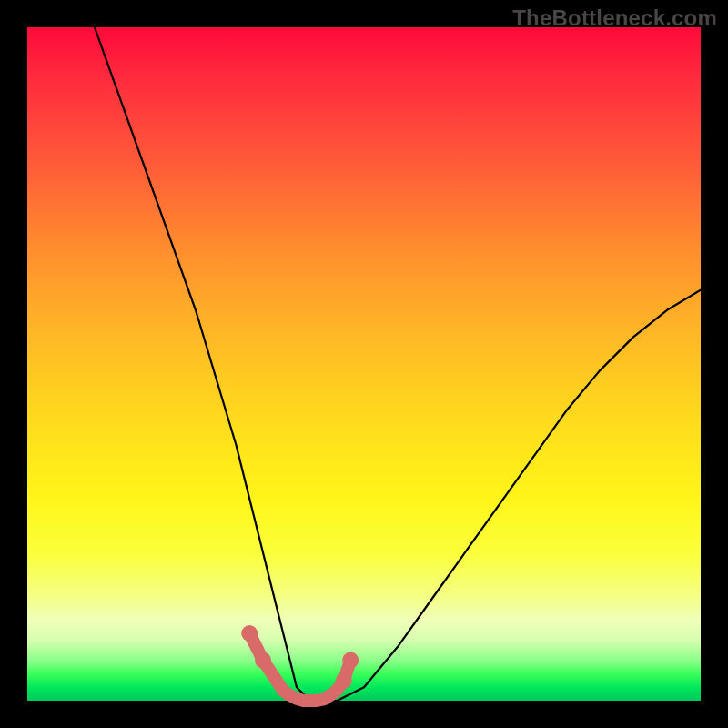 Image resolution: width=728 pixels, height=728 pixels. What do you see at coordinates (300, 657) in the screenshot?
I see `valley-dots` at bounding box center [300, 657].